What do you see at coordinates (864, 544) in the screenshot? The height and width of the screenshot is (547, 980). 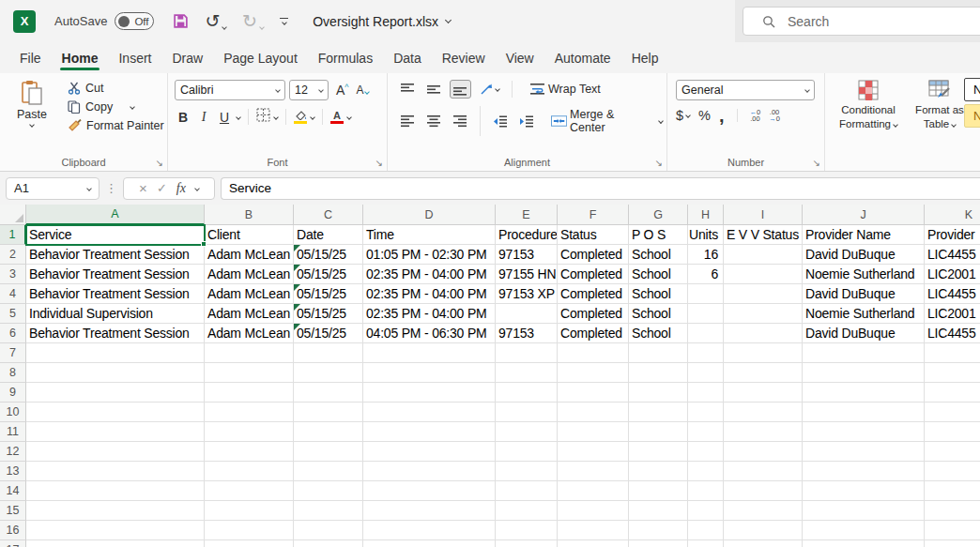 I see `cell-J17` at bounding box center [864, 544].